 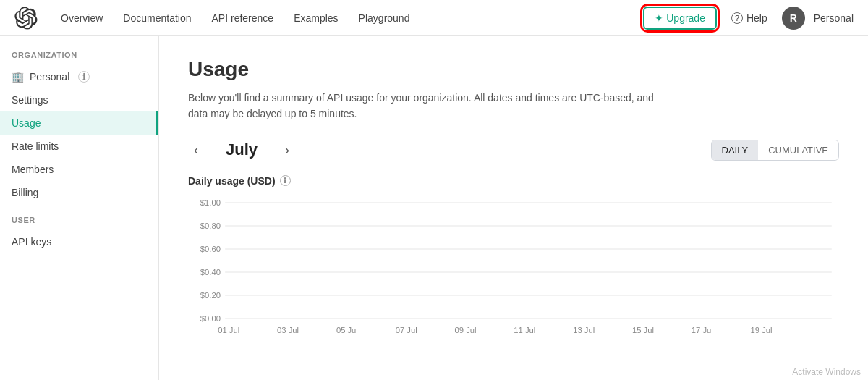 I want to click on building-icon: 🏢, so click(x=17, y=77).